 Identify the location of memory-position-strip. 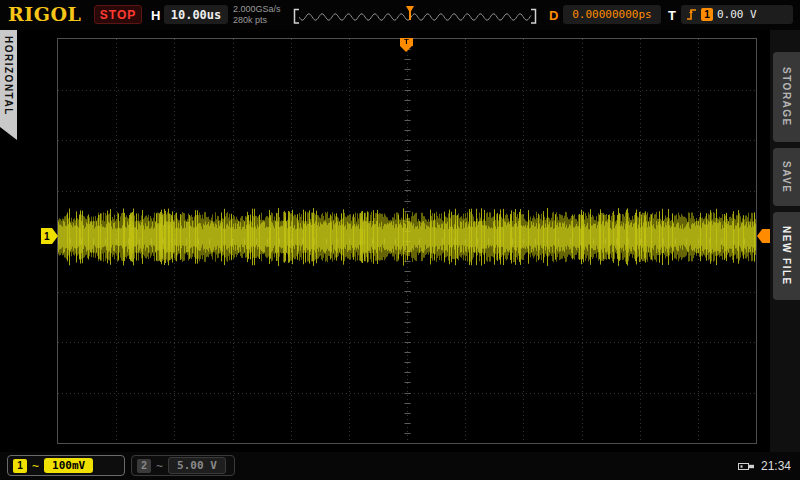
(415, 15).